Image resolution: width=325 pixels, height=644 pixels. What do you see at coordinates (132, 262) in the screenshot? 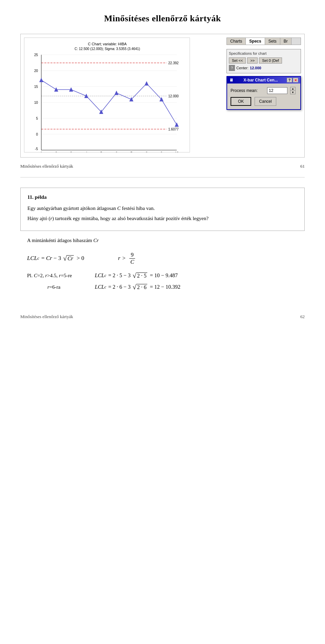
I see `frac-denominator: C` at bounding box center [132, 262].